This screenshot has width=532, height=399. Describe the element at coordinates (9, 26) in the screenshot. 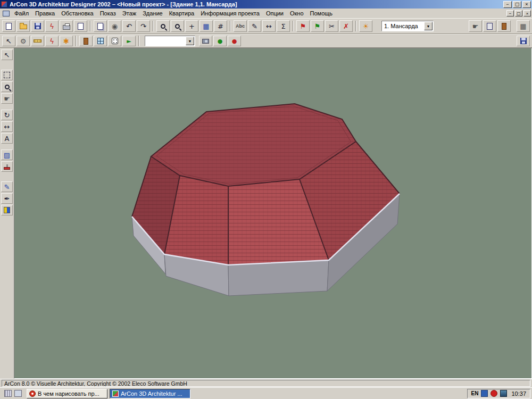

I see `new-project-button` at that location.